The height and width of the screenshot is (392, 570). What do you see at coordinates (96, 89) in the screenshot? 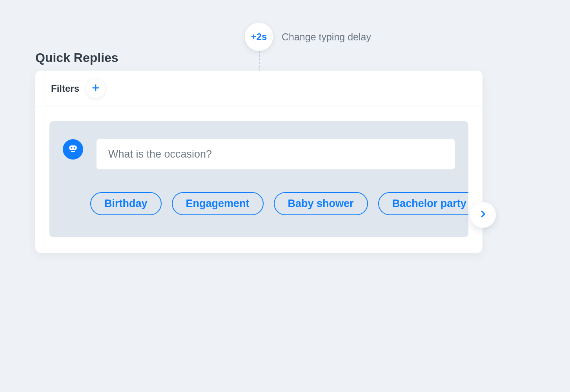
I see `plus-icon` at bounding box center [96, 89].